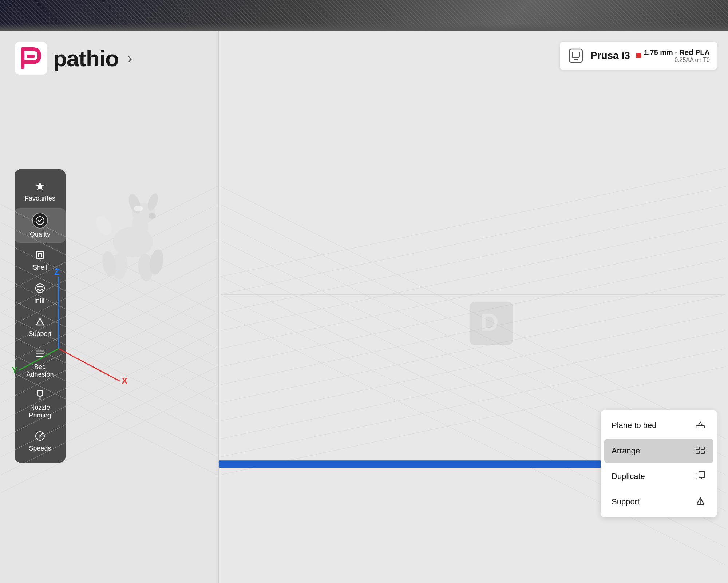 The width and height of the screenshot is (728, 583). Describe the element at coordinates (638, 56) in the screenshot. I see `filament-color-dot` at that location.